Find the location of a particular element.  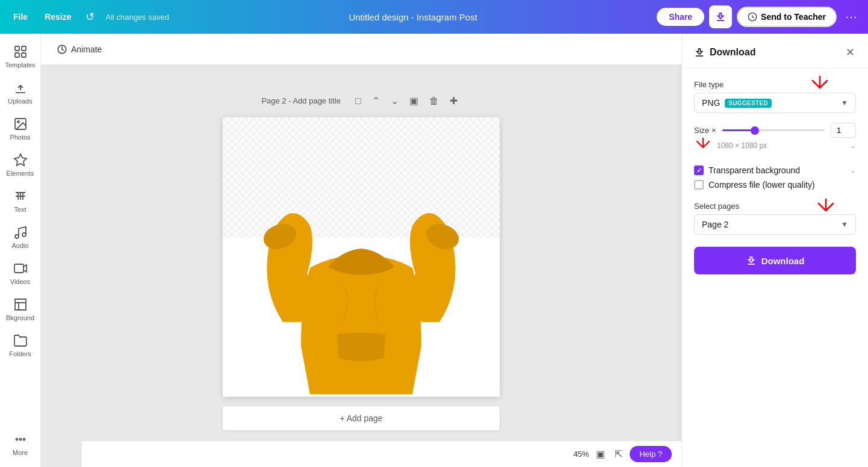

share-button: Share is located at coordinates (680, 17).